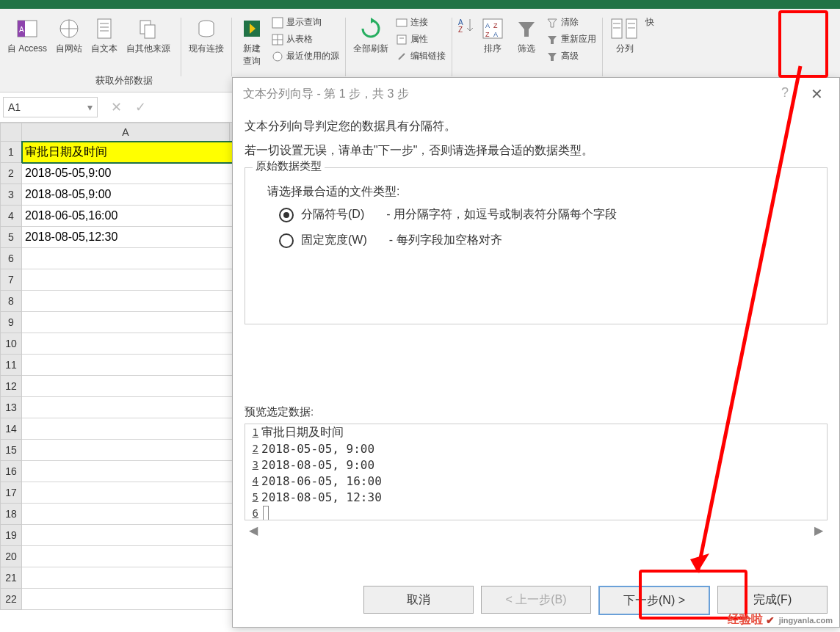 This screenshot has width=840, height=632. I want to click on cell: 审批日期及时间, so click(129, 153).